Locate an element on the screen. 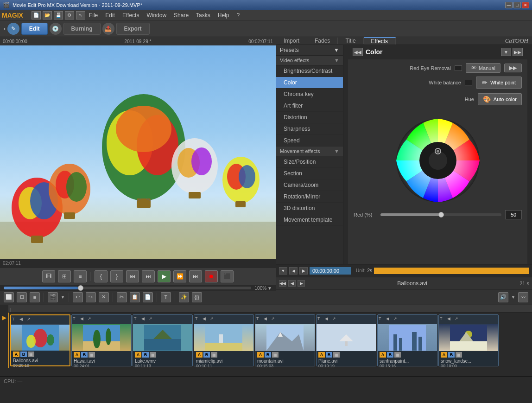 Image resolution: width=532 pixels, height=403 pixels. clip-text-btn-l: T is located at coordinates (137, 320).